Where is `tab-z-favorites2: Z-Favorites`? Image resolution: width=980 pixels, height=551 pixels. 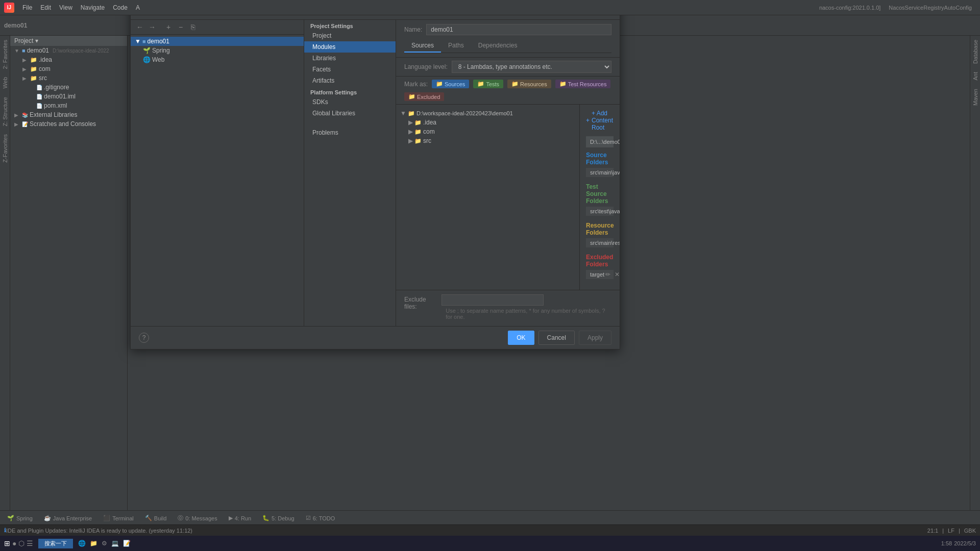
tab-z-favorites2: Z-Favorites is located at coordinates (5, 148).